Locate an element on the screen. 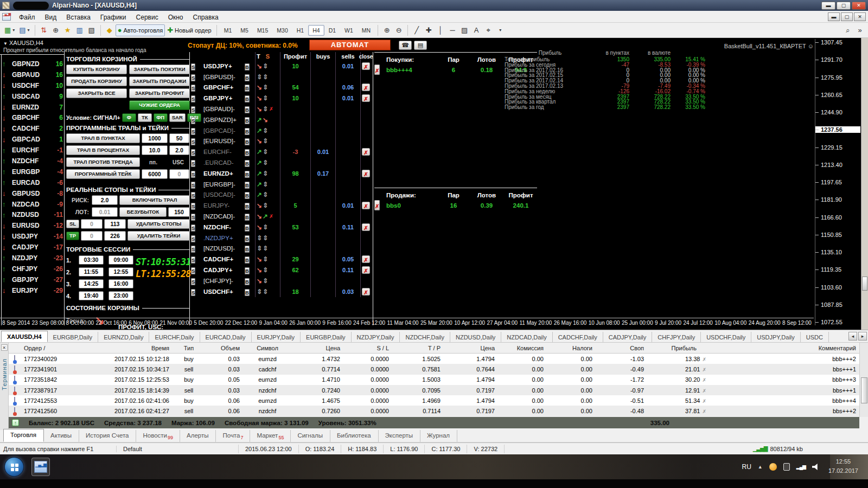 The height and width of the screenshot is (488, 868). col-taxes: Налоги is located at coordinates (571, 348).